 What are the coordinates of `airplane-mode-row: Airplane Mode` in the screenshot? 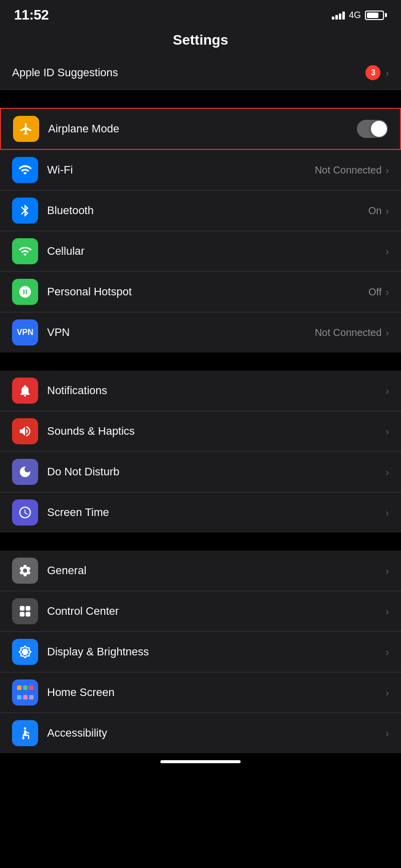 It's located at (200, 129).